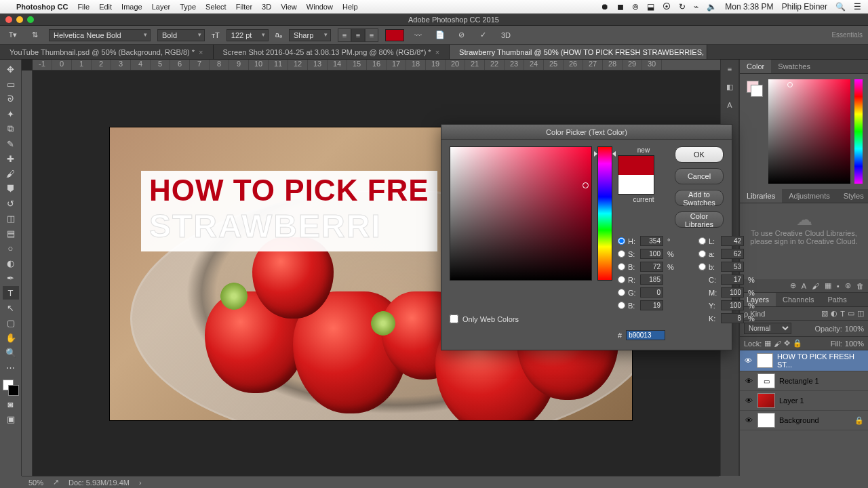 This screenshot has height=488, width=868. What do you see at coordinates (699, 198) in the screenshot?
I see `add-swatches-button: Add to Swatches` at bounding box center [699, 198].